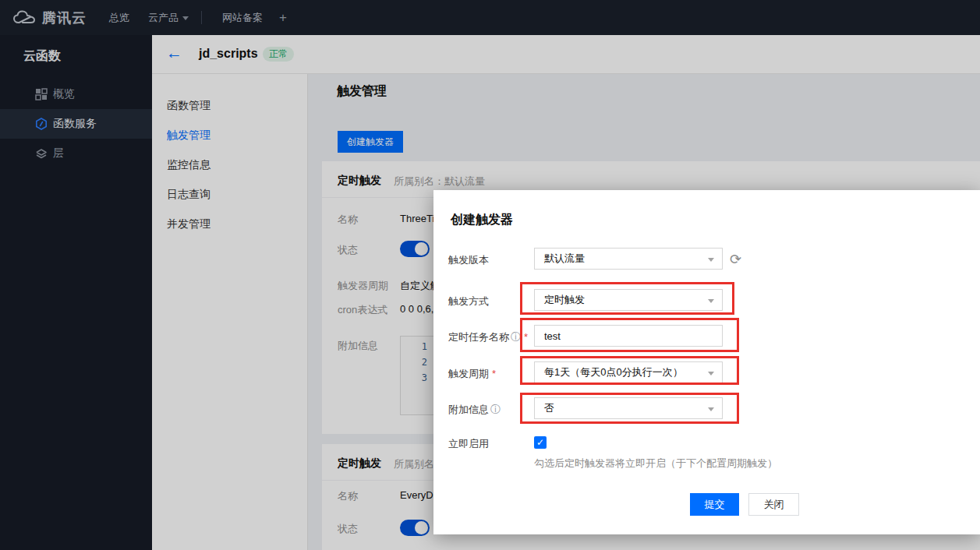 This screenshot has width=980, height=550. I want to click on task-name-input, so click(628, 336).